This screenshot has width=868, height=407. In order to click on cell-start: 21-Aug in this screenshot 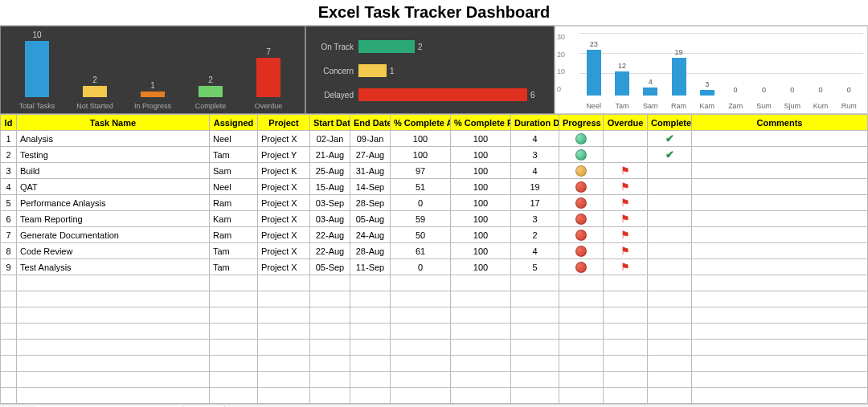, I will do `click(330, 155)`.